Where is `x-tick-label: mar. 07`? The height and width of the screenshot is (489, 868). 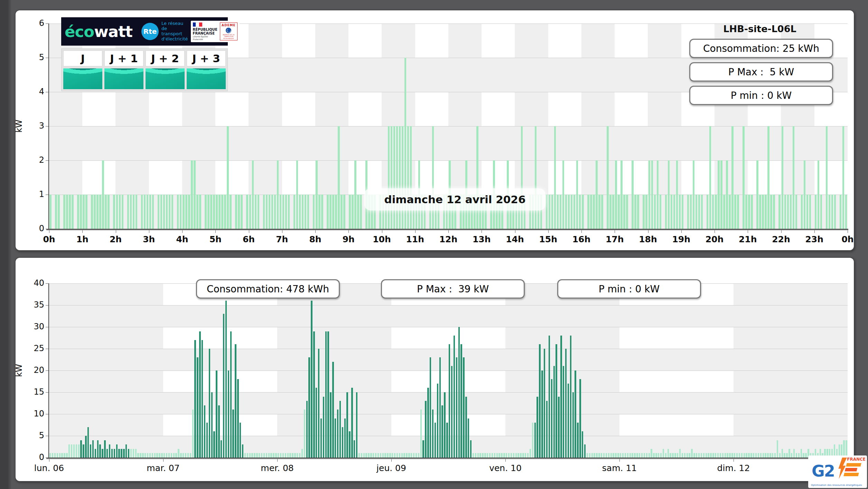 x-tick-label: mar. 07 is located at coordinates (163, 468).